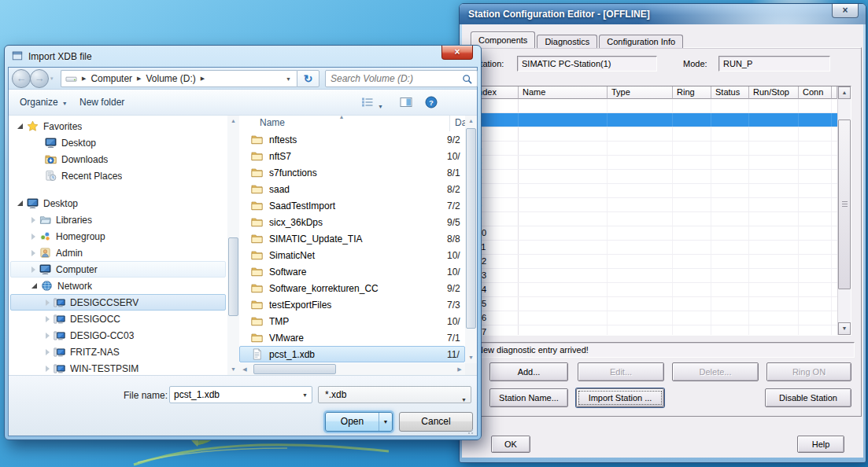 The width and height of the screenshot is (868, 467). What do you see at coordinates (563, 93) in the screenshot?
I see `column-header-name: Name` at bounding box center [563, 93].